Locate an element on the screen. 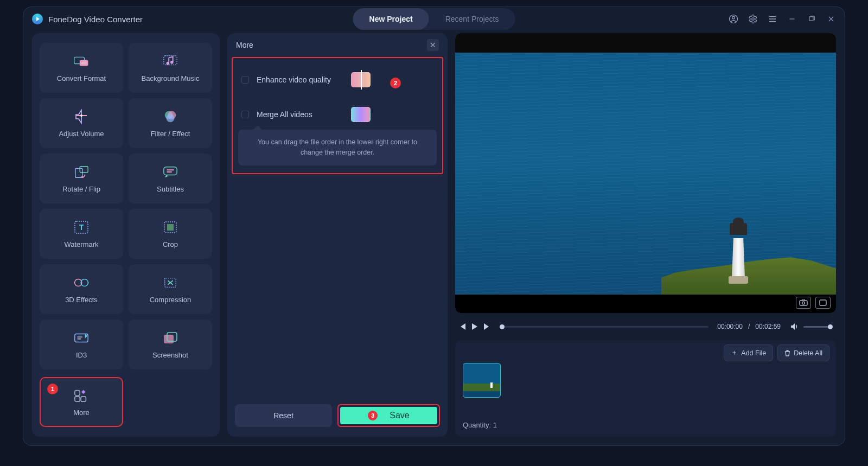  volume-slider is located at coordinates (818, 327).